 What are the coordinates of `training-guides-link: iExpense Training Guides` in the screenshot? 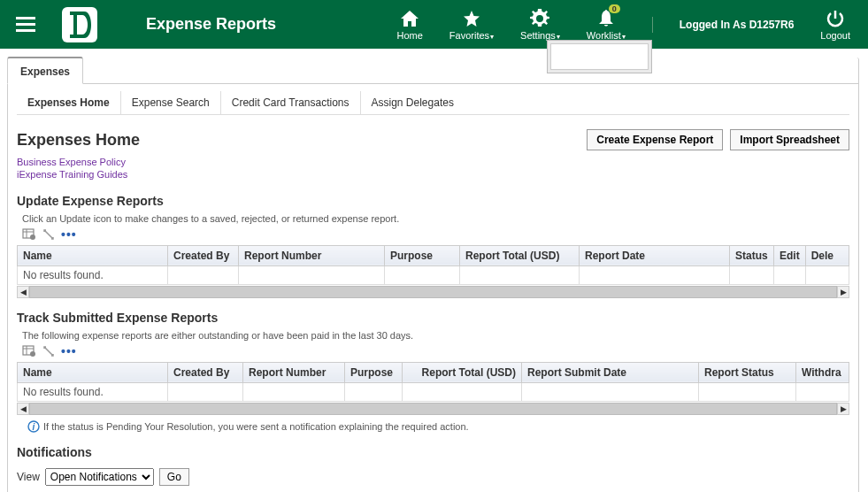 It's located at (434, 174).